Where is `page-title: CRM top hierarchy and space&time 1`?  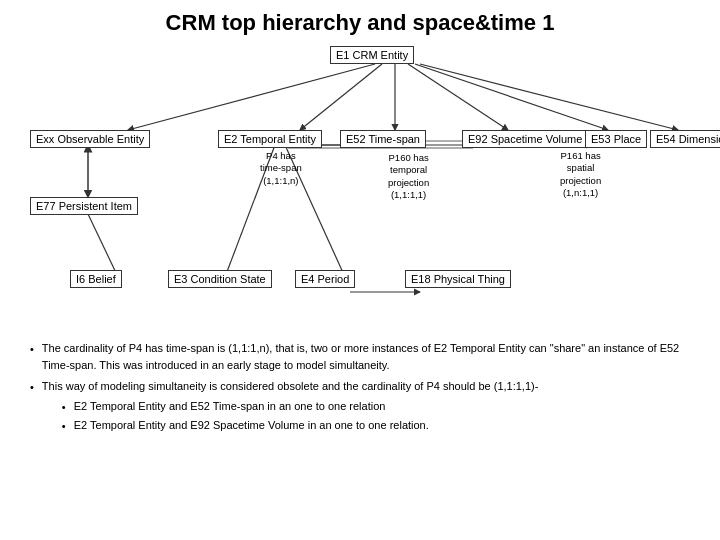
page-title: CRM top hierarchy and space&time 1 is located at coordinates (360, 23).